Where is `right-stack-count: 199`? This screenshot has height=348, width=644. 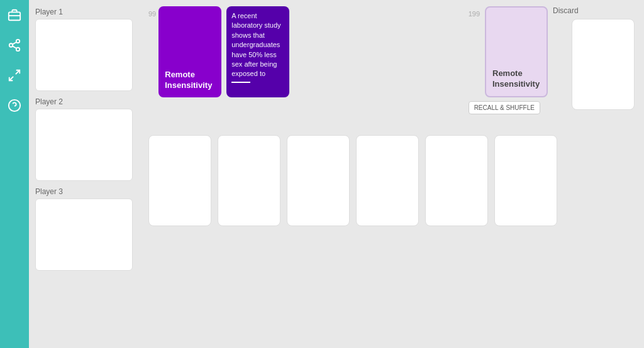 right-stack-count: 199 is located at coordinates (474, 14).